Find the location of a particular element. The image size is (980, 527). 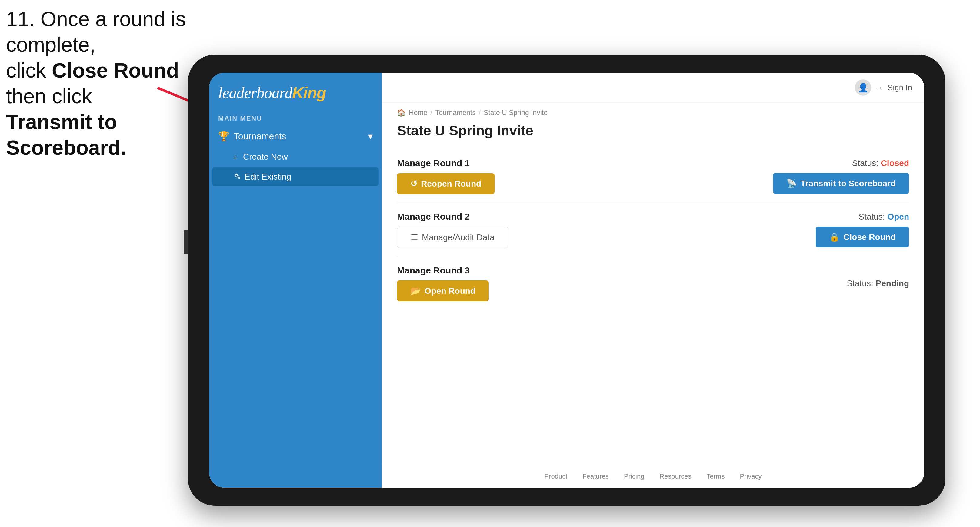

footer-privacy: Privacy is located at coordinates (751, 476).